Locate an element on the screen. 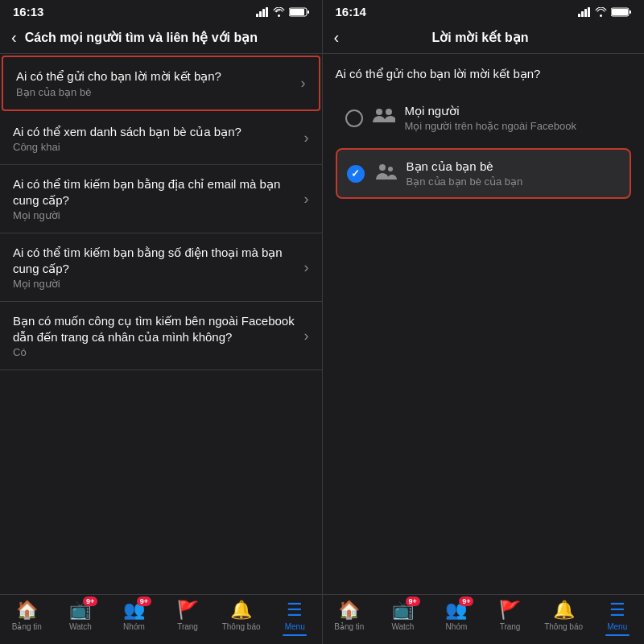 The image size is (644, 644). badge-left-watch: 9+ is located at coordinates (90, 601).